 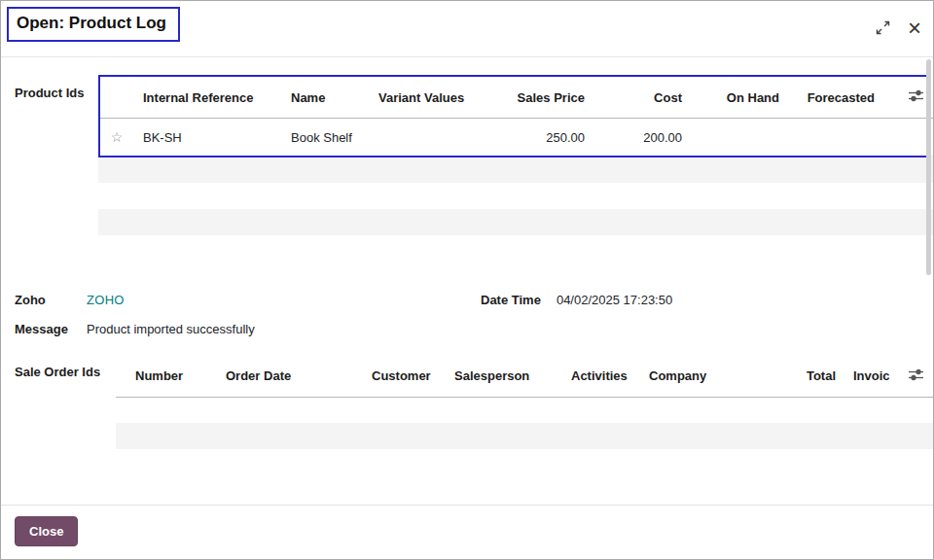 What do you see at coordinates (576, 299) in the screenshot?
I see `datetime-field: Date Time 04/02/2025 17:23:50` at bounding box center [576, 299].